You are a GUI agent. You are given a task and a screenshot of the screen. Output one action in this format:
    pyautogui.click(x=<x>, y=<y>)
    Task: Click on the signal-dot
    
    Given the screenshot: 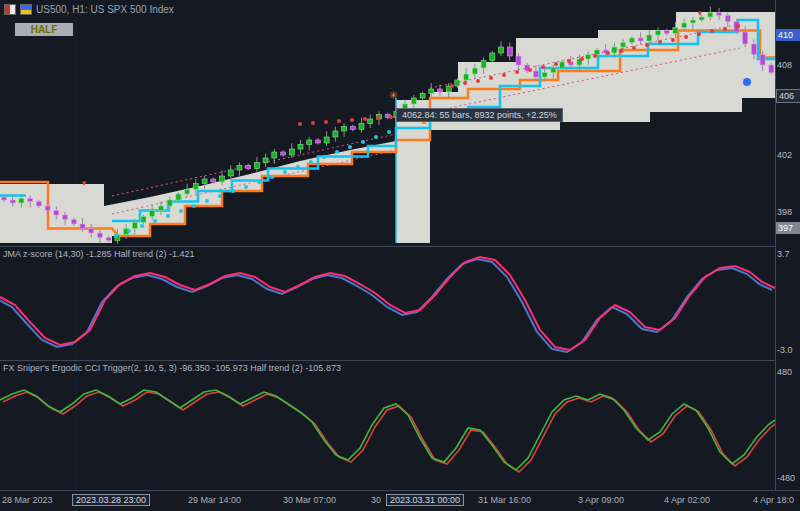 What is the action you would take?
    pyautogui.click(x=747, y=82)
    